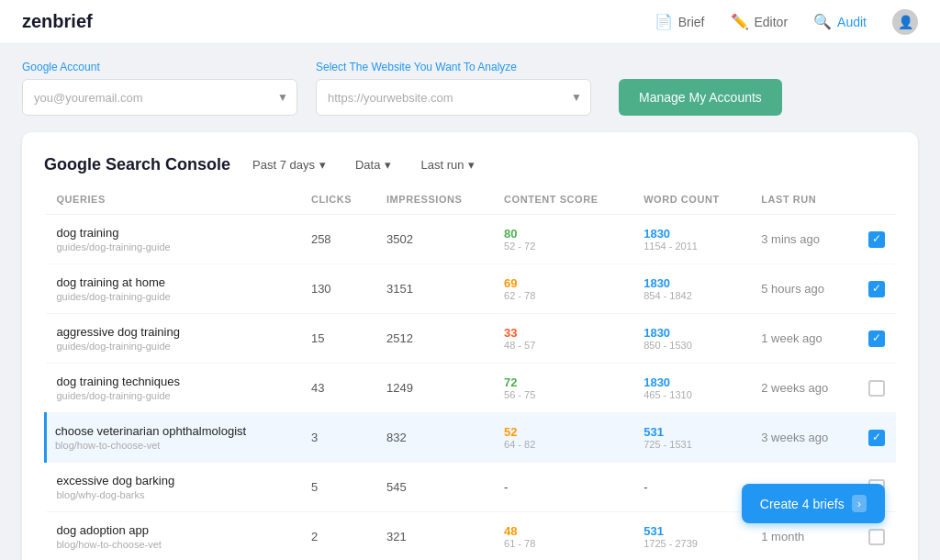 The image size is (940, 560). What do you see at coordinates (173, 247) in the screenshot?
I see `query-sub-0: guides/dog-training-guide` at bounding box center [173, 247].